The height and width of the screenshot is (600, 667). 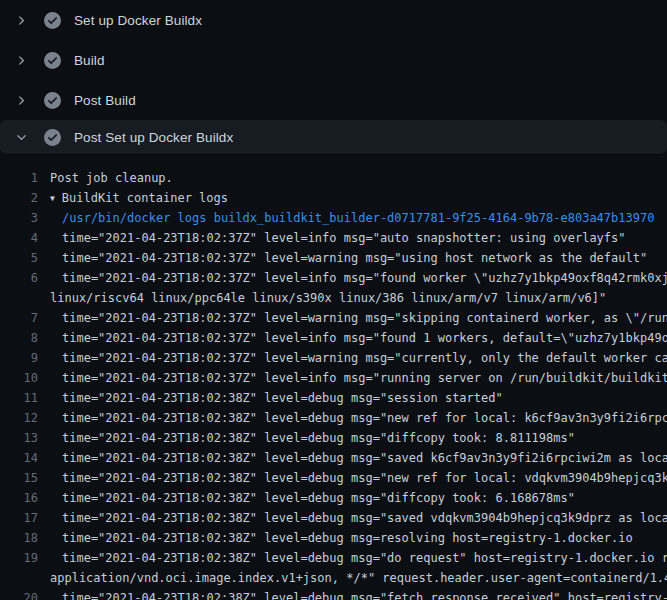 What do you see at coordinates (19, 278) in the screenshot?
I see `line-number: 6` at bounding box center [19, 278].